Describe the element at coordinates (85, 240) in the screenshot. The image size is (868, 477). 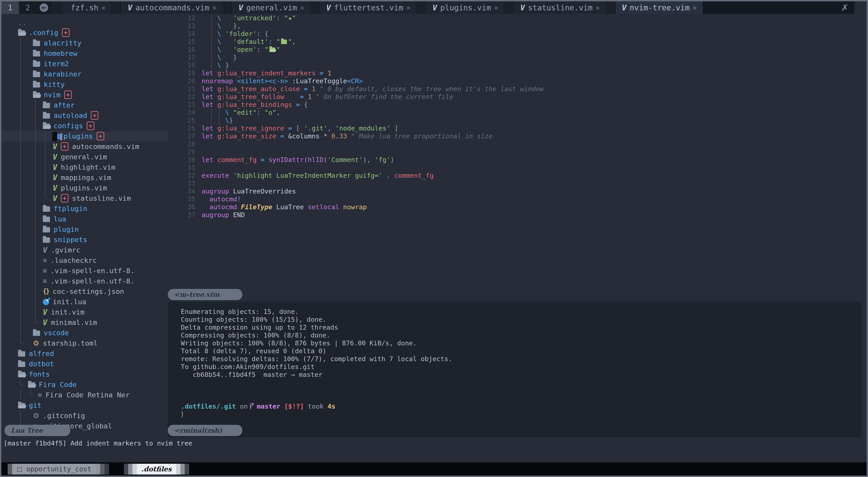
I see `tree-item-snippets: snippets` at that location.